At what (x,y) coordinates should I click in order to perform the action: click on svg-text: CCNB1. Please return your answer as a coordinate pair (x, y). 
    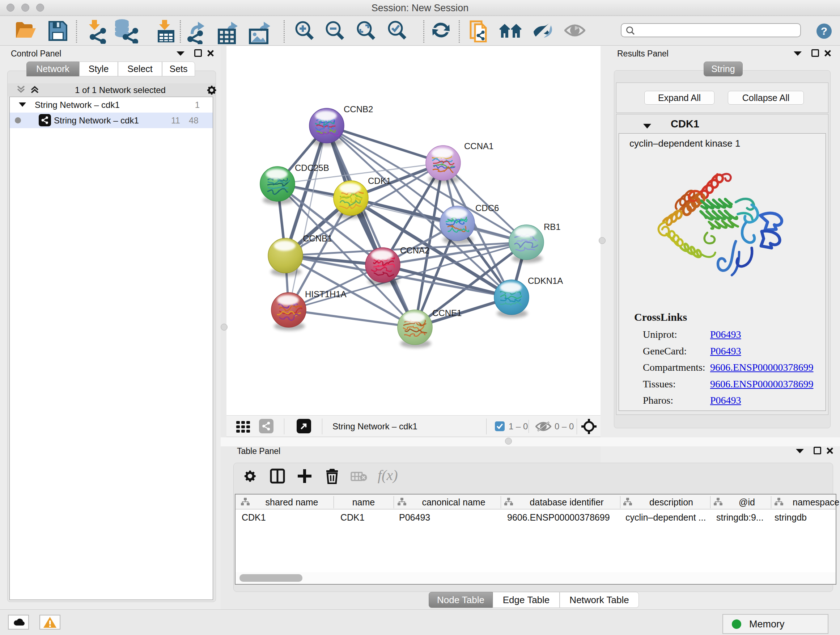
    Looking at the image, I should click on (317, 238).